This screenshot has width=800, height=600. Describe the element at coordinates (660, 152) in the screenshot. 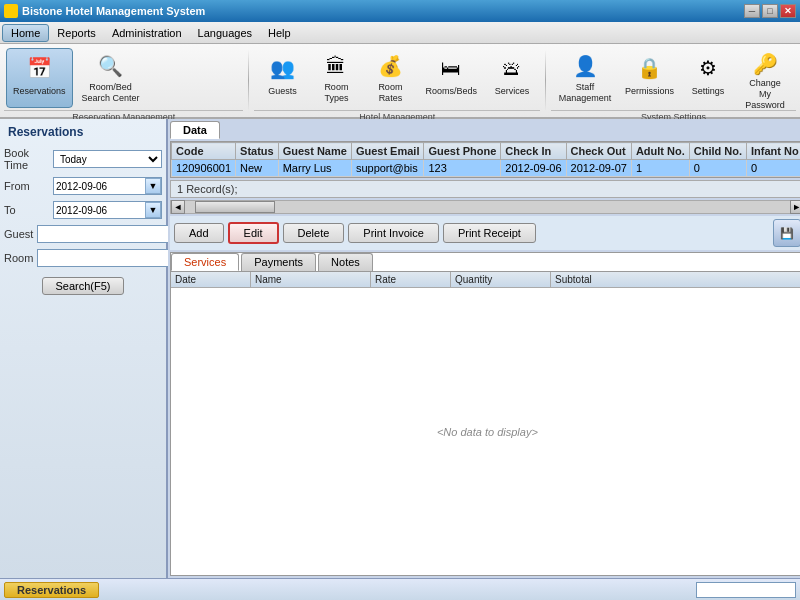

I see `col-adult-no: Adult No.` at that location.